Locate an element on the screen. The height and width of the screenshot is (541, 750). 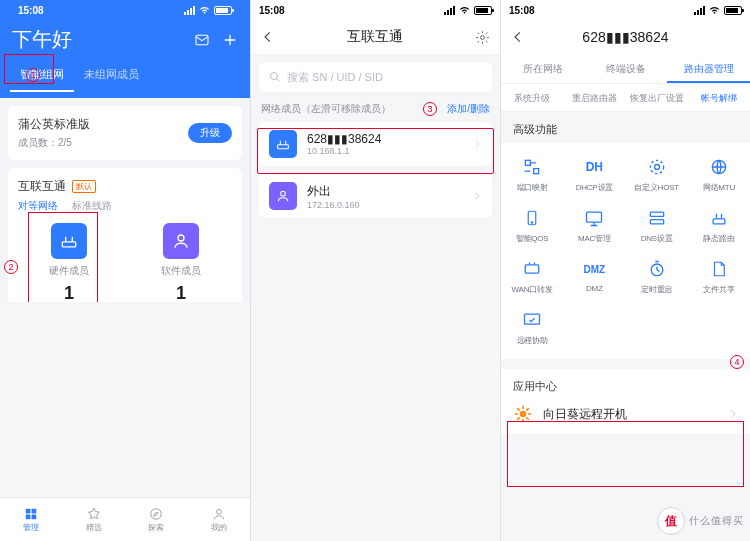
tab-devices: 终端设备 is located at coordinates (626, 68).